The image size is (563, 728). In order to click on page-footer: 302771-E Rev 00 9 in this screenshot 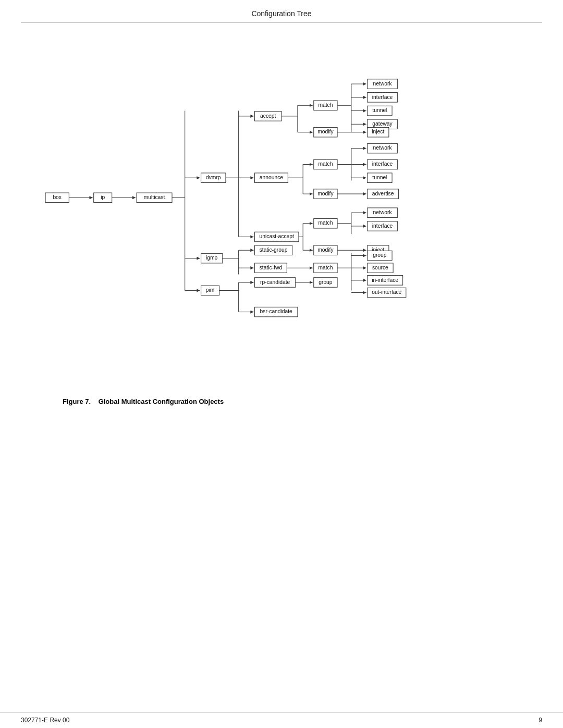, I will do `click(282, 720)`.